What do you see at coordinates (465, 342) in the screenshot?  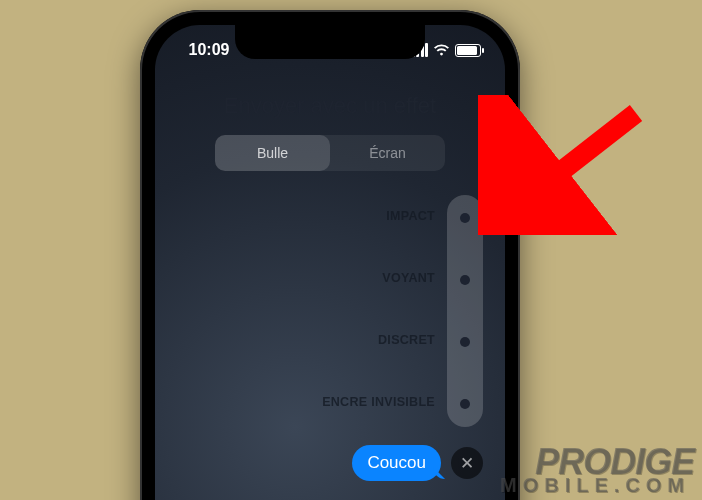 I see `effect-dot-gentle` at bounding box center [465, 342].